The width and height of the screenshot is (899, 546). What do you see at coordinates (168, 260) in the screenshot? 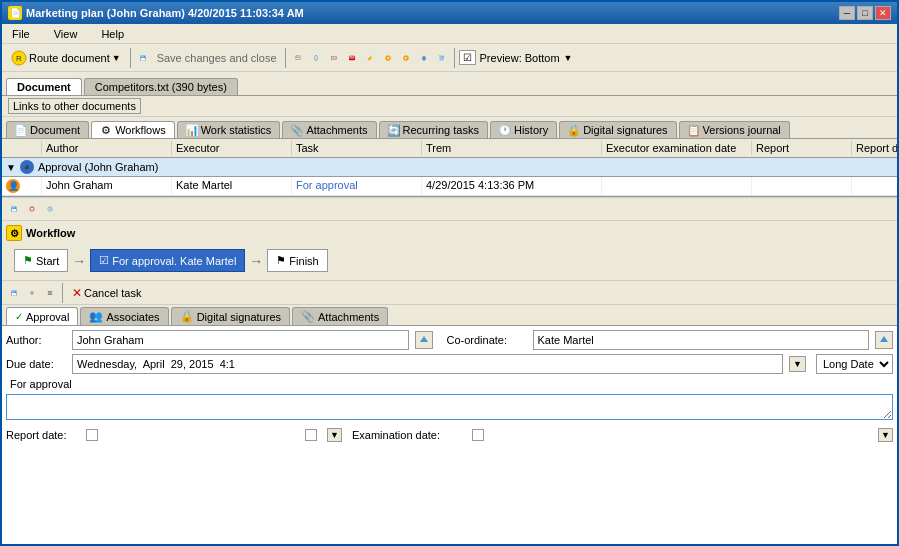
I see `flow-task: ☑ For approval. Kate Martel` at bounding box center [168, 260].